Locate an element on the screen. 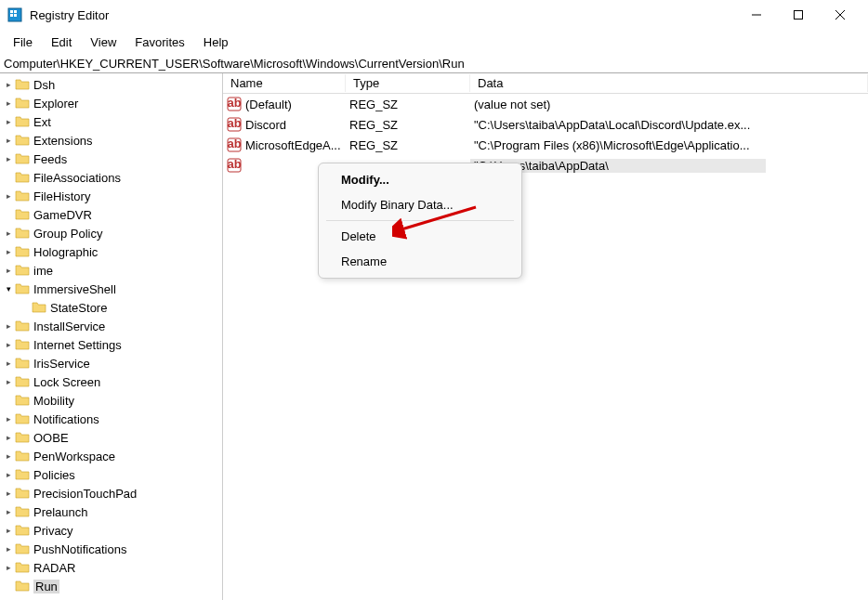 The image size is (868, 600). tree-item-policies: ▸Policies is located at coordinates (112, 475).